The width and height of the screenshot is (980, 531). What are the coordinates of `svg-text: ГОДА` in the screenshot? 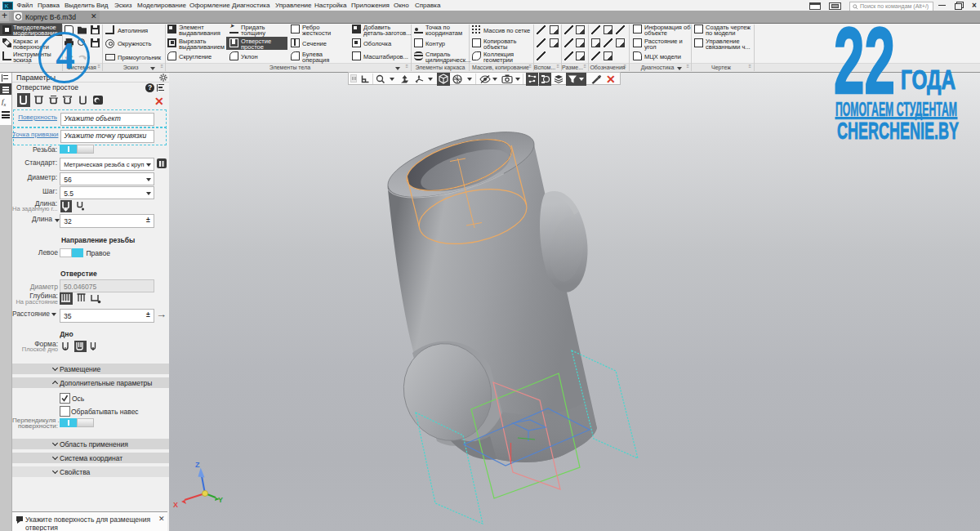 It's located at (928, 80).